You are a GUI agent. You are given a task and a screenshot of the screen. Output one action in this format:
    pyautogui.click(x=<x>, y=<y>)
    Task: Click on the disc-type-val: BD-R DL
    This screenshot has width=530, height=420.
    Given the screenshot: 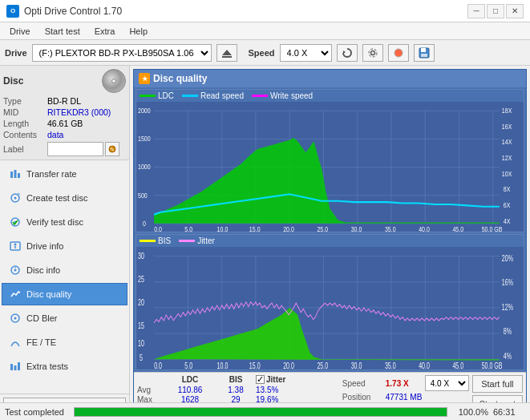 What is the action you would take?
    pyautogui.click(x=64, y=101)
    